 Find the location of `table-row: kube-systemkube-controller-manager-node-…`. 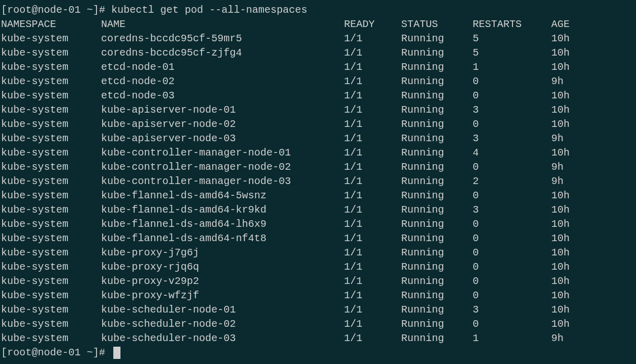

table-row: kube-systemkube-controller-manager-node-… is located at coordinates (318, 181).